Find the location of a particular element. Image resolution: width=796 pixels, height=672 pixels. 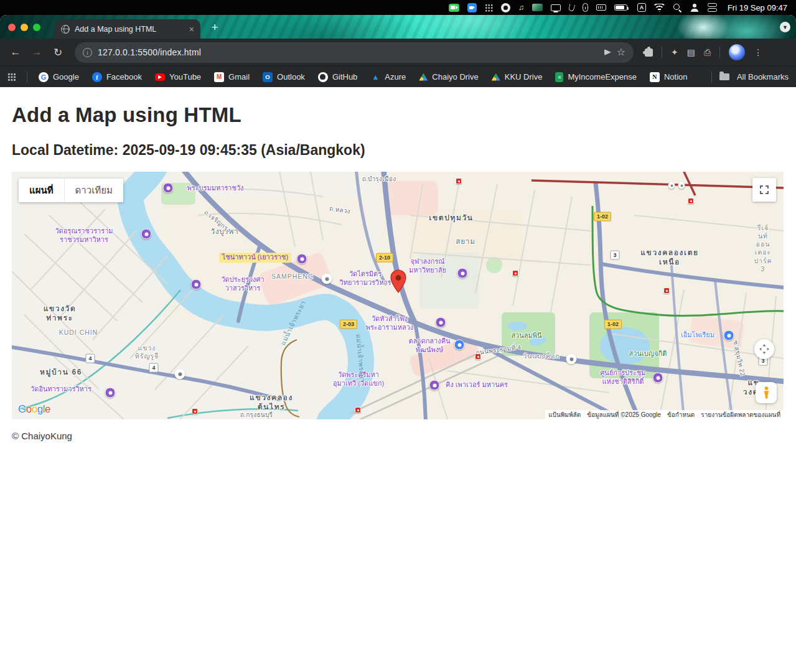

map-label: วัดอรุณราชวราราม ราชวรมหาวิหาร is located at coordinates (83, 236).